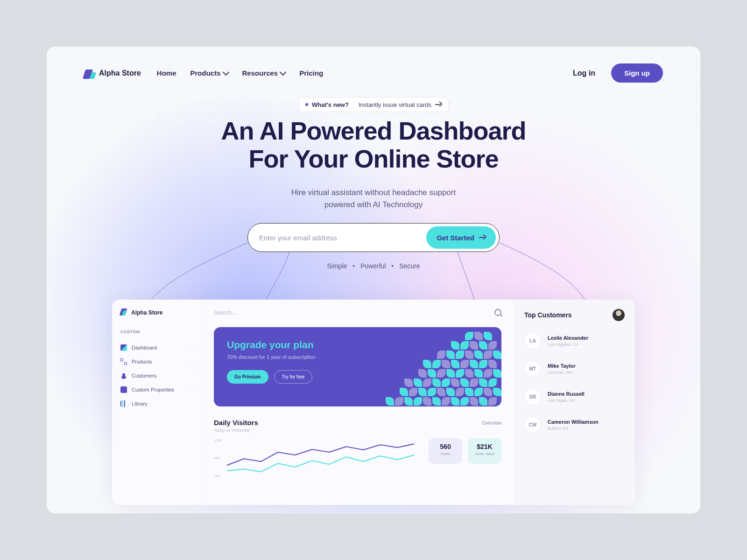 This screenshot has width=747, height=560. I want to click on metric-value: $21K, so click(485, 447).